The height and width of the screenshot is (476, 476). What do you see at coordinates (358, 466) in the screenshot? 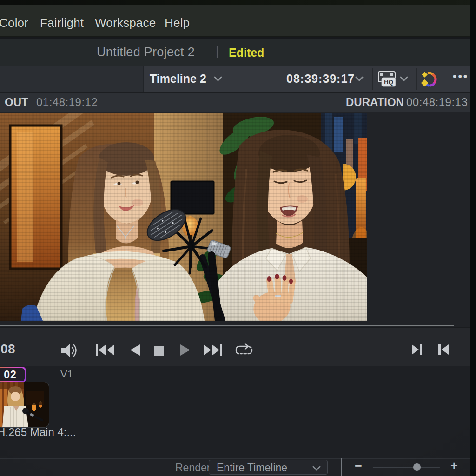
I see `timeline-zoom-out-button: −` at bounding box center [358, 466].